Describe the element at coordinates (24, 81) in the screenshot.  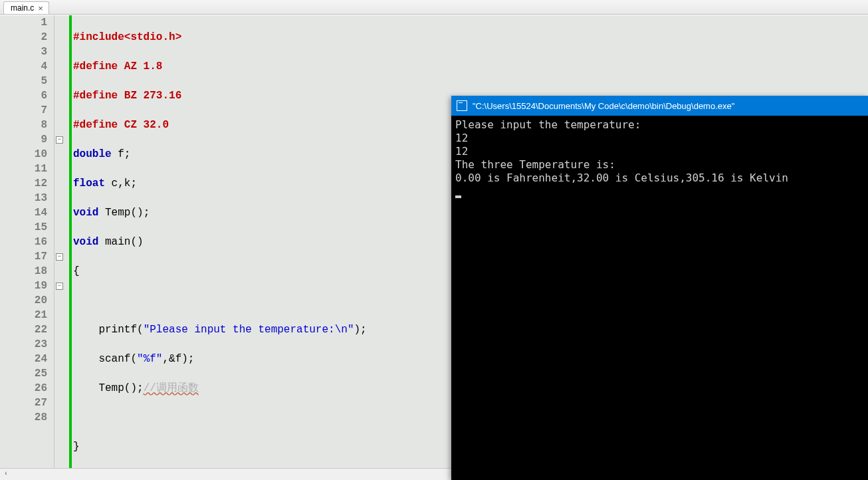
I see `line-number: 5` at that location.